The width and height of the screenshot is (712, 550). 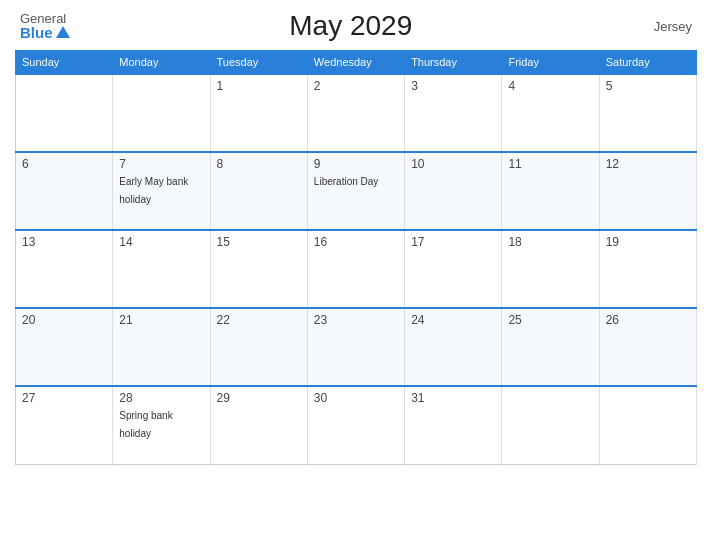 I want to click on day-number: 12, so click(x=648, y=164).